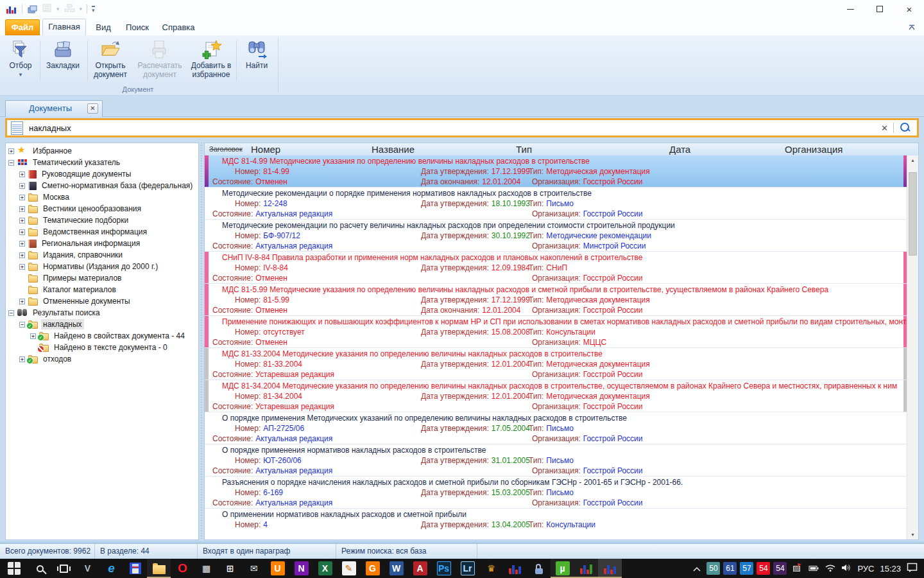 This screenshot has height=578, width=924. Describe the element at coordinates (912, 347) in the screenshot. I see `vertical-scrollbar: ▲ ▼` at that location.